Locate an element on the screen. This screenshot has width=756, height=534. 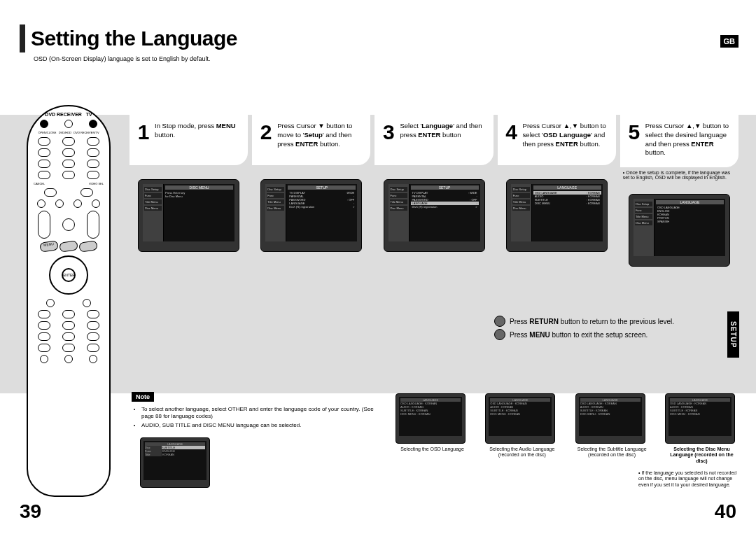
page-number-left: 39 is located at coordinates (31, 512).